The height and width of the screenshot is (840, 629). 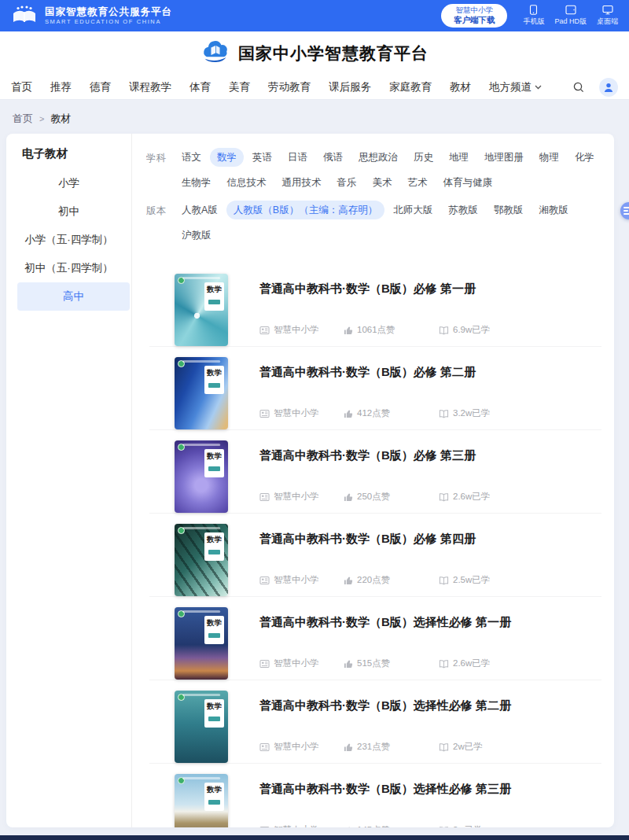 What do you see at coordinates (443, 580) in the screenshot?
I see `open-book-icon` at bounding box center [443, 580].